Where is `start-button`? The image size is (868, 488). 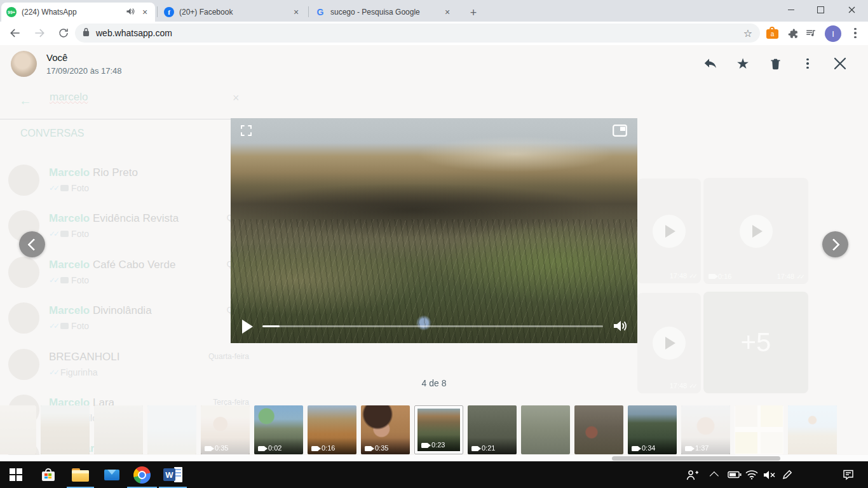 start-button is located at coordinates (16, 475).